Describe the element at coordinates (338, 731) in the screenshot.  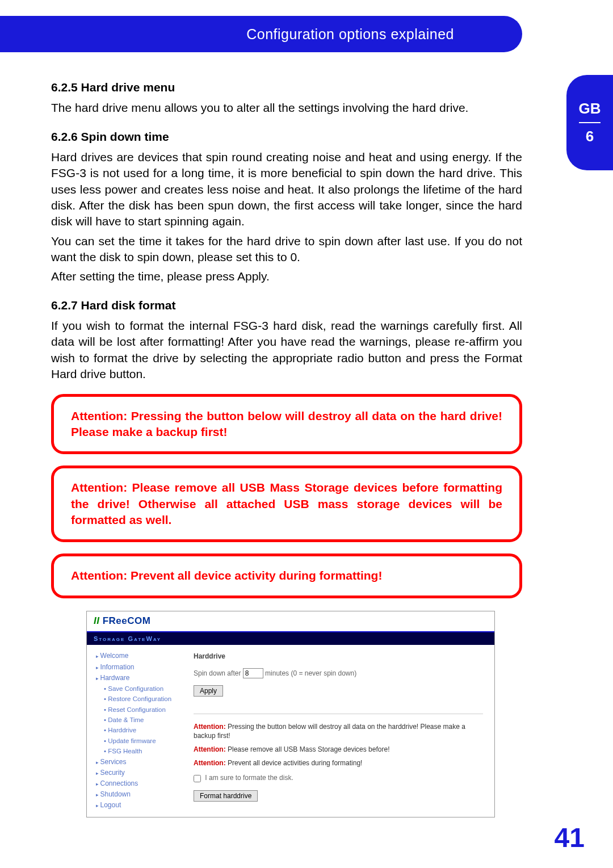
I see `ss-att-1: Attention: Pressing the button below wil…` at that location.